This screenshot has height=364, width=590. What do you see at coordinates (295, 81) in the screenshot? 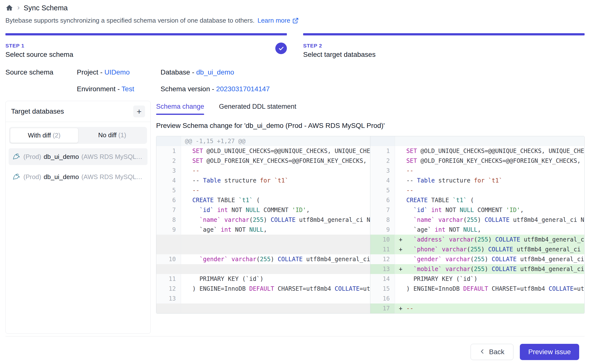
I see `source-schema-summary: Source schema Project - UIDemo Database …` at bounding box center [295, 81].